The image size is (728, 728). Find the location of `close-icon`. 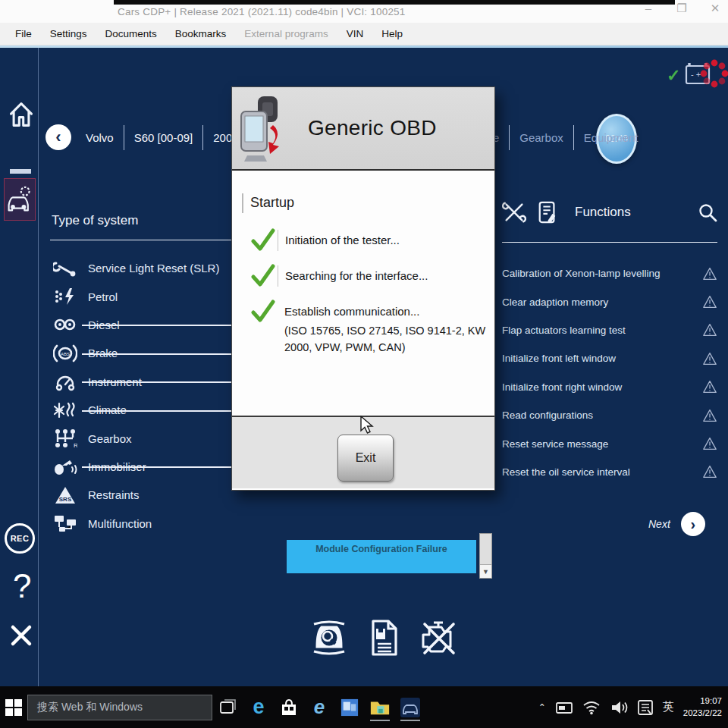

close-icon is located at coordinates (21, 635).